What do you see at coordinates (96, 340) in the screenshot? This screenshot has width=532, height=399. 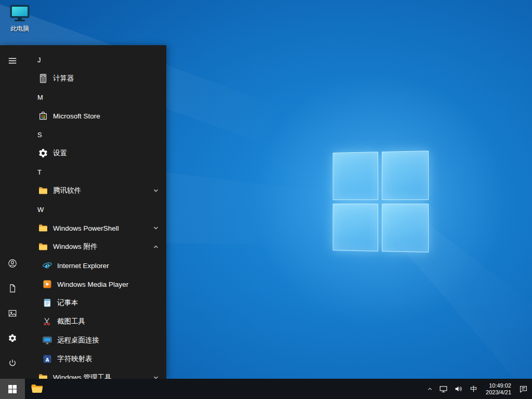 I see `start-menu-item: 远程桌面连接` at bounding box center [96, 340].